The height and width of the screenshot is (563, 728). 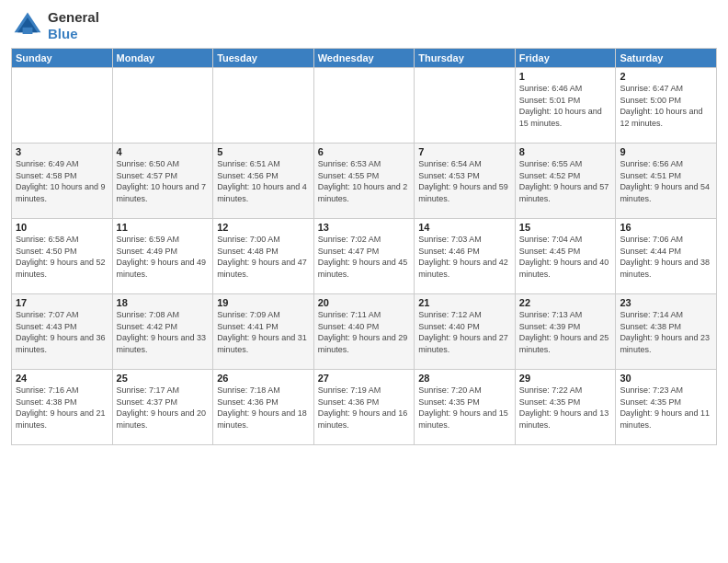 I want to click on day-number: 8, so click(x=566, y=152).